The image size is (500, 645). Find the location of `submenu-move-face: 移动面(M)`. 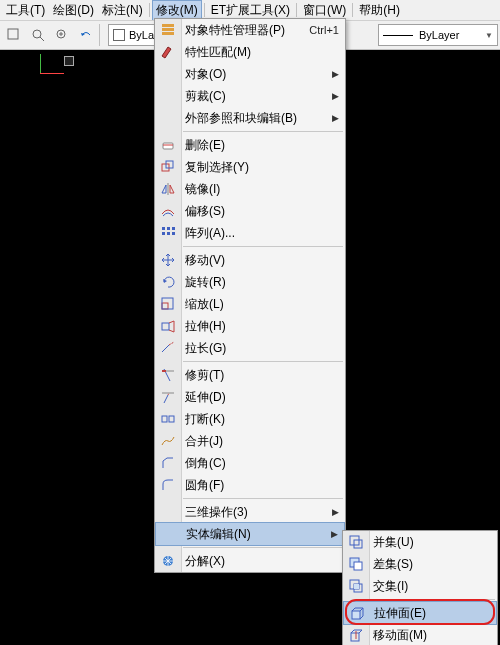

submenu-move-face: 移动面(M) is located at coordinates (420, 634).